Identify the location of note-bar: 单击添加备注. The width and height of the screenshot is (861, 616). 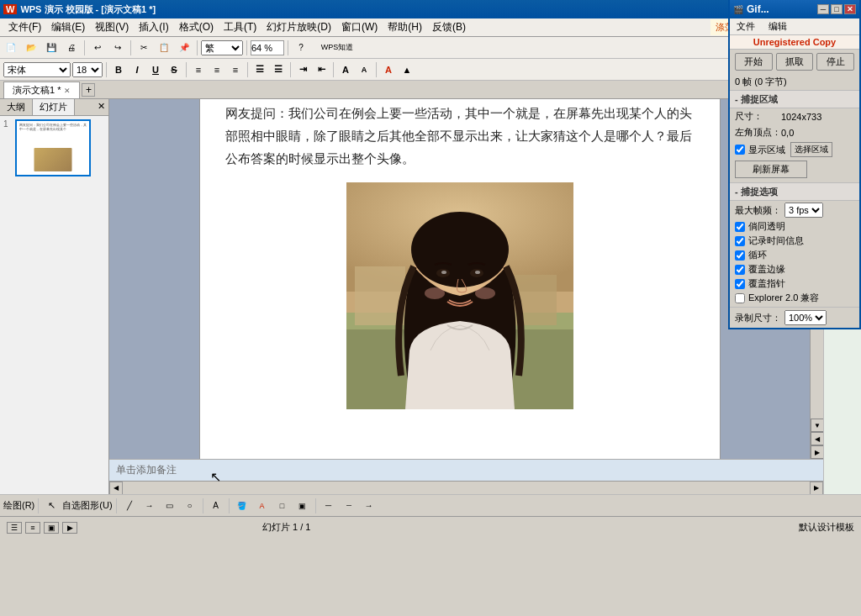
(466, 470).